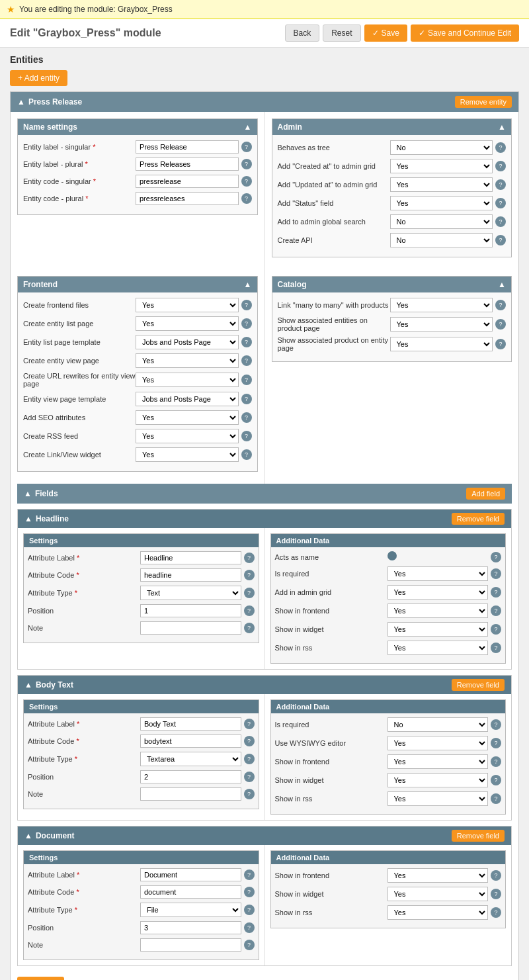  What do you see at coordinates (483, 102) in the screenshot?
I see `remove-entity-button: Remove entity` at bounding box center [483, 102].